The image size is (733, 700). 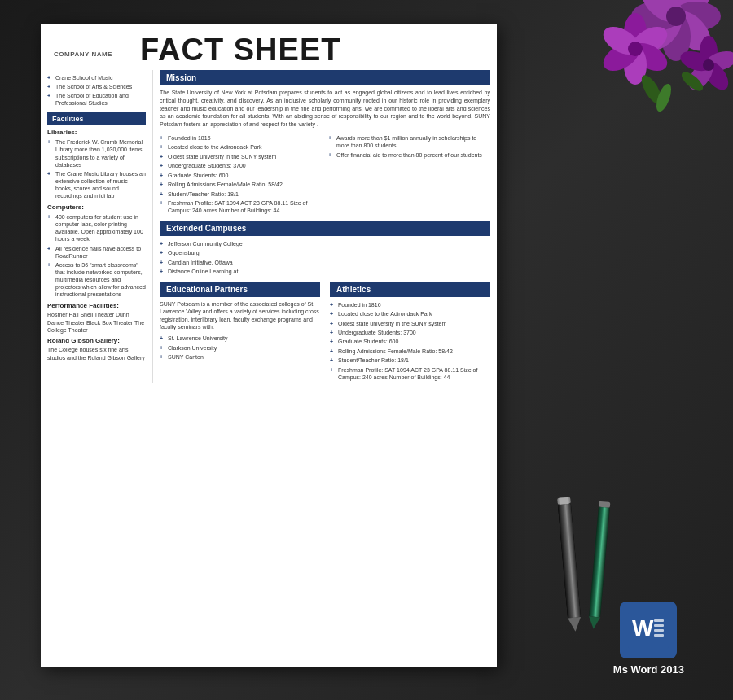 What do you see at coordinates (239, 339) in the screenshot?
I see `list-item: St. Lawrence University` at bounding box center [239, 339].